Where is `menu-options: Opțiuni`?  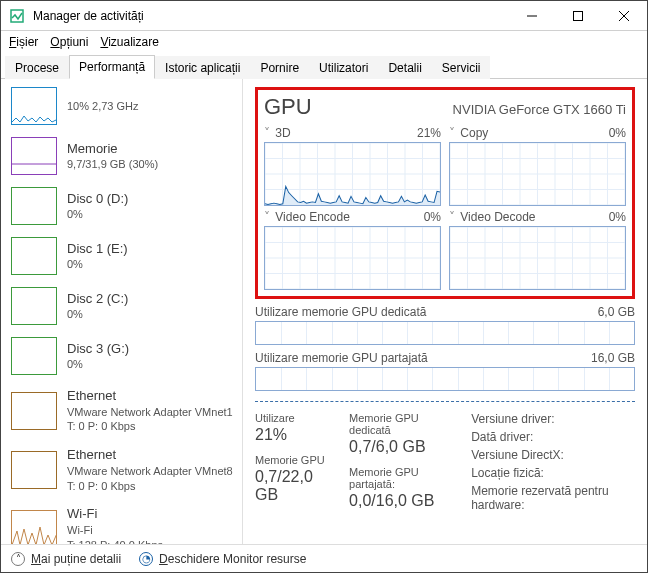
menu-options: Opțiuni is located at coordinates (69, 42).